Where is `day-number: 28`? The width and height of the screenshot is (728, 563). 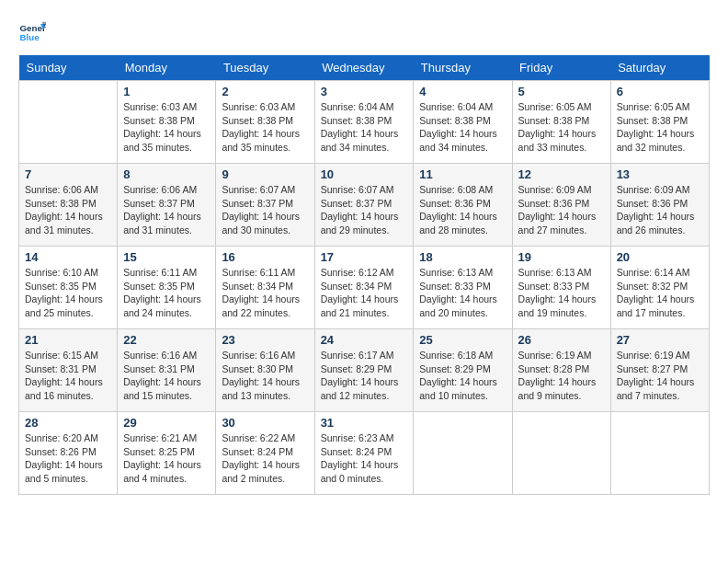
day-number: 28 is located at coordinates (68, 423).